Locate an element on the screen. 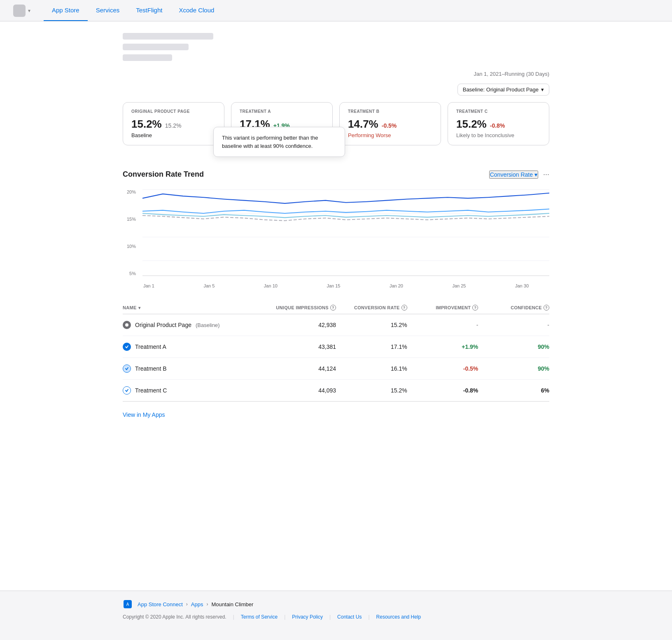 Image resolution: width=672 pixels, height=640 pixels. table-row: Treatment C 44,093 15.2% -0.8% 6% is located at coordinates (336, 390).